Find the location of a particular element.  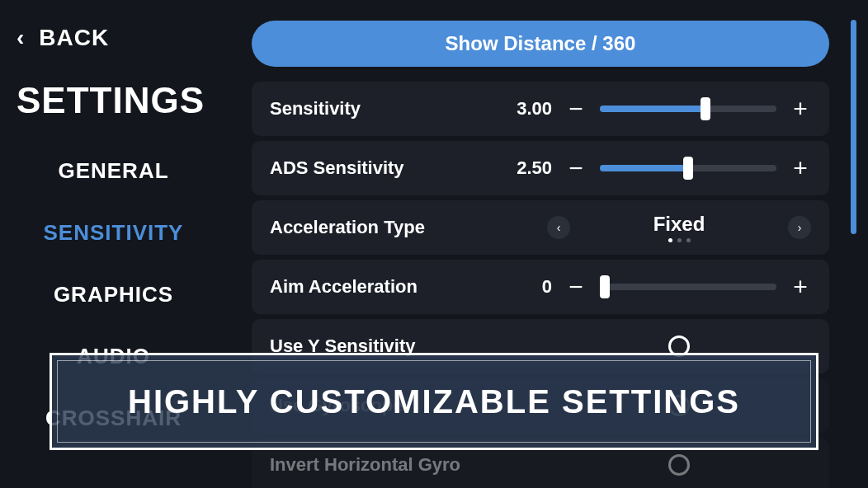

banner-text: HIGHLY CUSTOMIZABLE SETTINGS is located at coordinates (434, 402).